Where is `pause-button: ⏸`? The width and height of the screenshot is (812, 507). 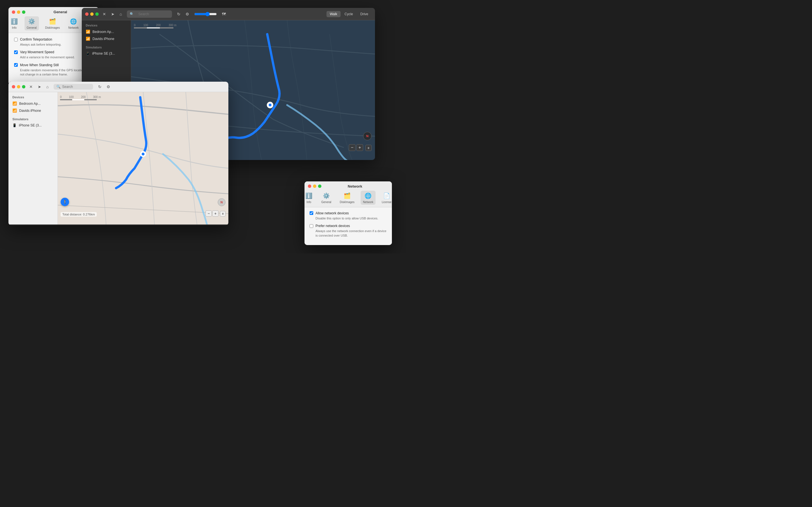
pause-button: ⏸ is located at coordinates (368, 148).